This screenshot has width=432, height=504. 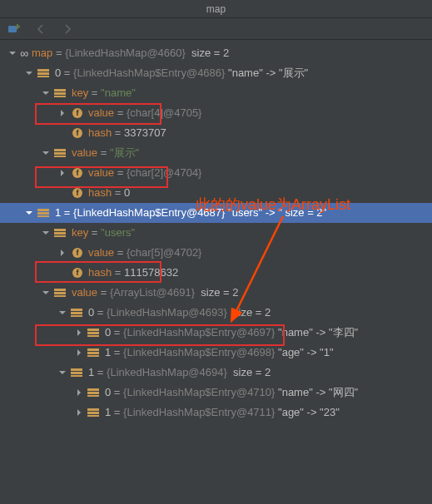 I want to click on tree-row-entry: 1 = {LinkedHashMap$Entry@4698} "age" -> …, so click(x=216, y=353).